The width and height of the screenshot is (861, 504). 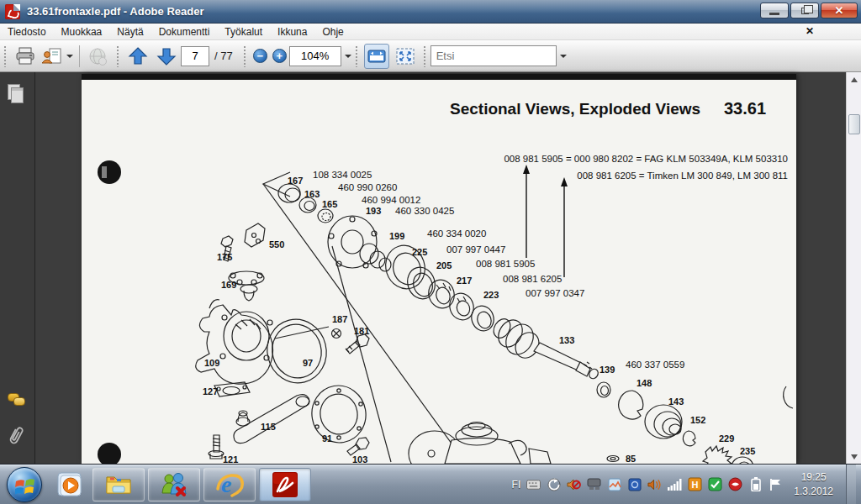 I want to click on collaborate-dropdown-caret, so click(x=70, y=56).